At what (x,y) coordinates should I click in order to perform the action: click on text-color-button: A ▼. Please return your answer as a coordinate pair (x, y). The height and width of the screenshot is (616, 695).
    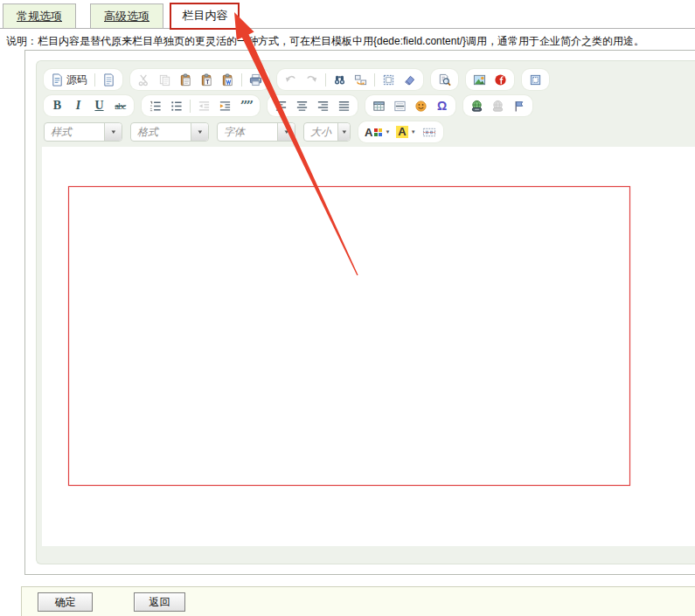
    Looking at the image, I should click on (378, 132).